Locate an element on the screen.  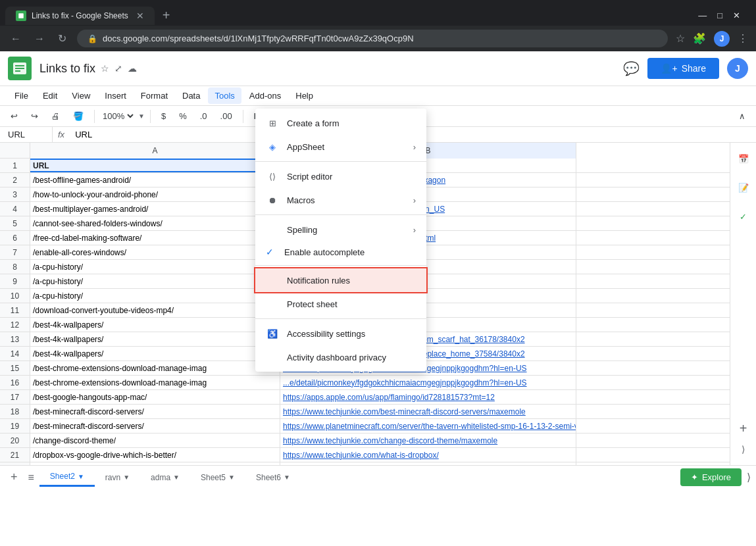
move-icon: ⤢ is located at coordinates (118, 68).